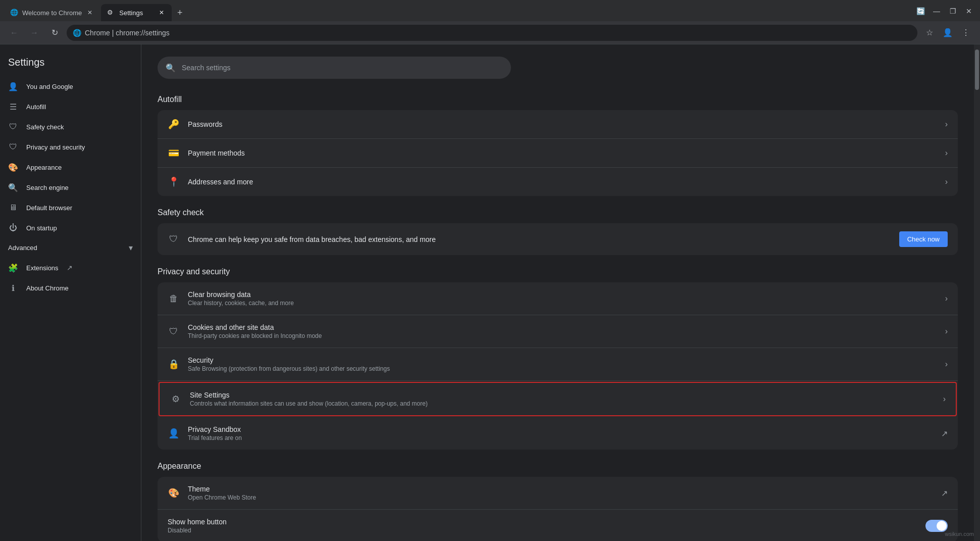 Image resolution: width=980 pixels, height=541 pixels. What do you see at coordinates (342, 68) in the screenshot?
I see `search-input` at bounding box center [342, 68].